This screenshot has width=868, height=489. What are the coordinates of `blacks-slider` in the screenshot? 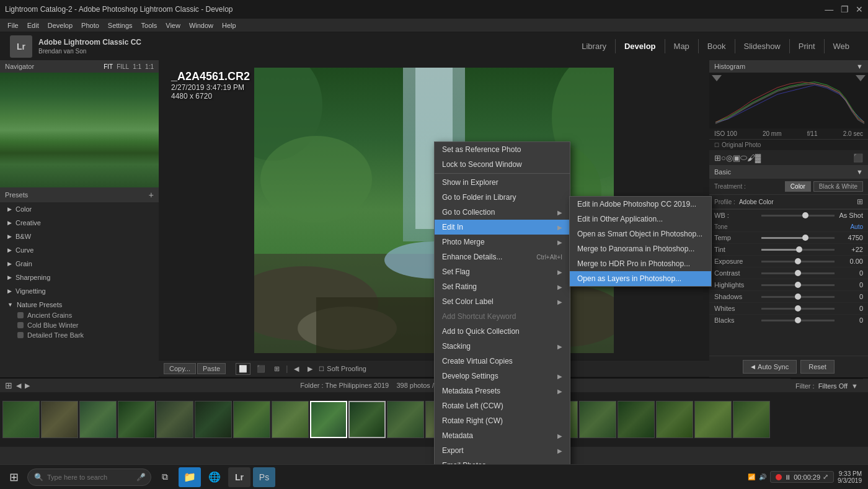 It's located at (798, 320).